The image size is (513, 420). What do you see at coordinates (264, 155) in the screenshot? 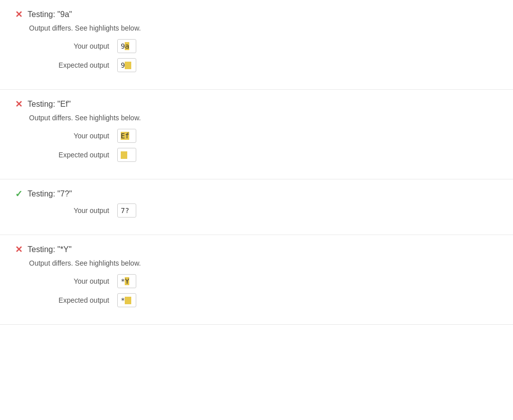
I see `expected-output-row: Expected output` at bounding box center [264, 155].